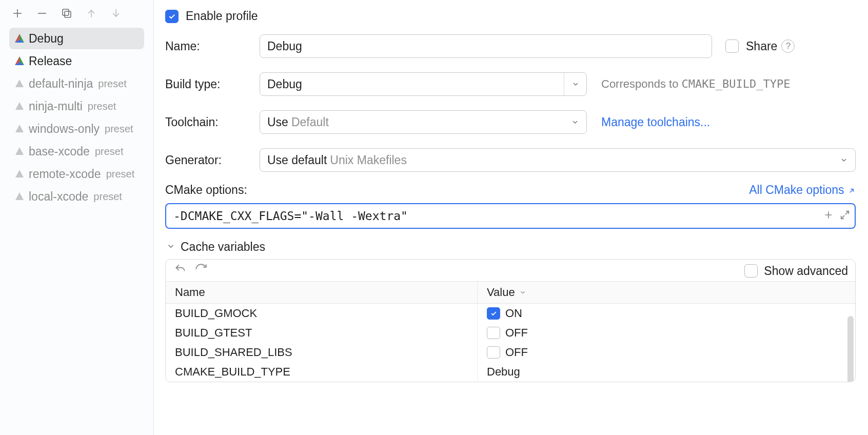 The width and height of the screenshot is (868, 435). Describe the element at coordinates (828, 216) in the screenshot. I see `insert-macro-icon` at that location.